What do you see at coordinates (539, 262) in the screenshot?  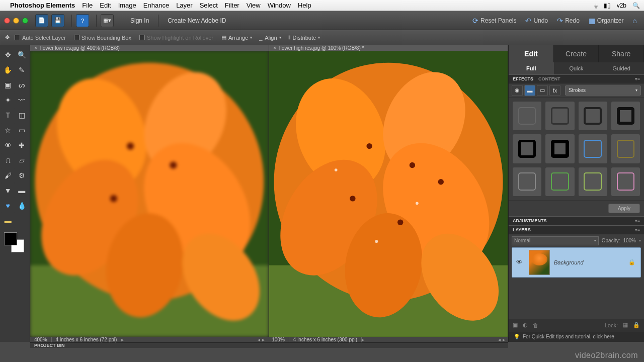 I see `layer-thumbnail` at bounding box center [539, 262].